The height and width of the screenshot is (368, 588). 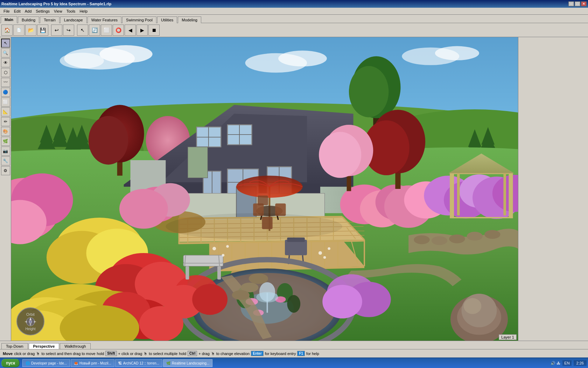 I want to click on compass-control: Orbit Height, so click(x=30, y=321).